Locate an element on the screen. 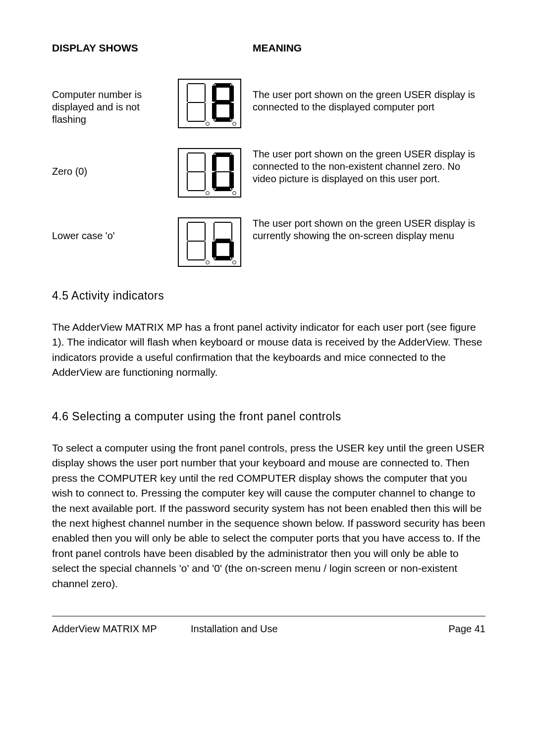 The width and height of the screenshot is (535, 756). table-row: Zero (0) The user port is located at coordinates (268, 173).